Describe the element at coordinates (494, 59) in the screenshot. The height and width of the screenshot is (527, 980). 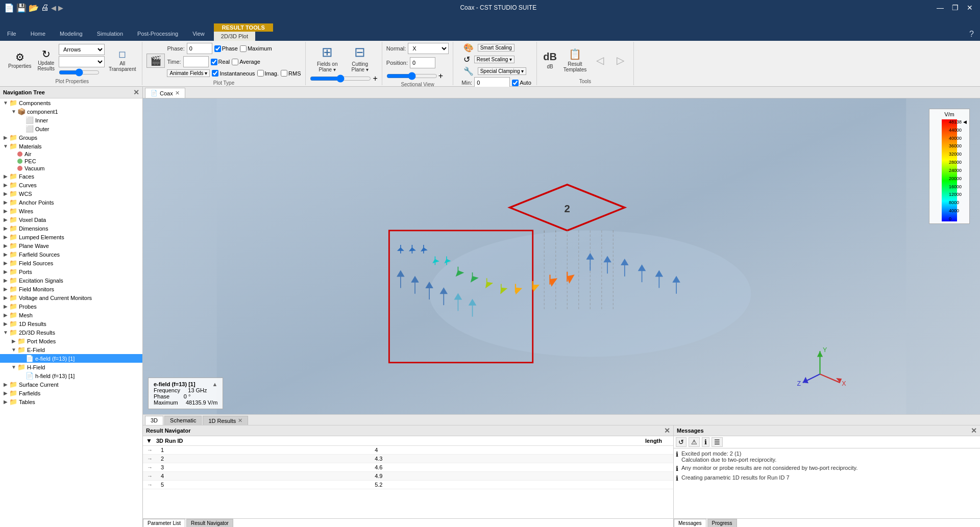
I see `reset-scaling-button: Reset Scaling ▾` at that location.